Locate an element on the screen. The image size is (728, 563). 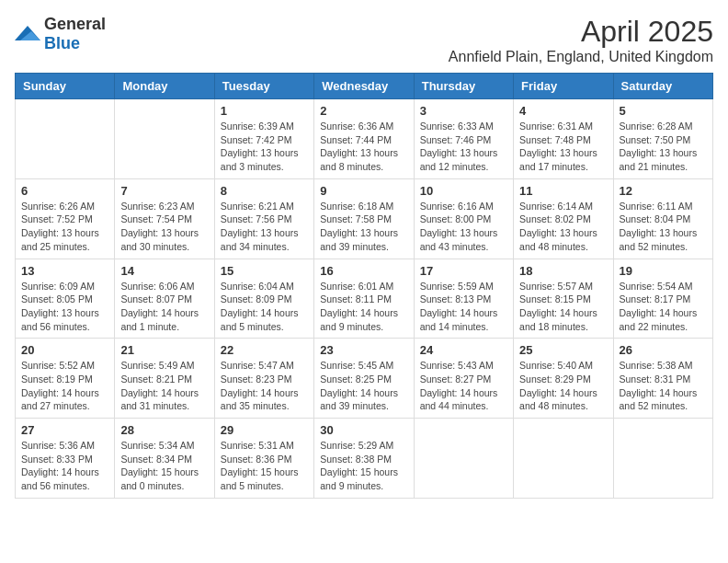
calendar-day-header: Sunday is located at coordinates (65, 86).